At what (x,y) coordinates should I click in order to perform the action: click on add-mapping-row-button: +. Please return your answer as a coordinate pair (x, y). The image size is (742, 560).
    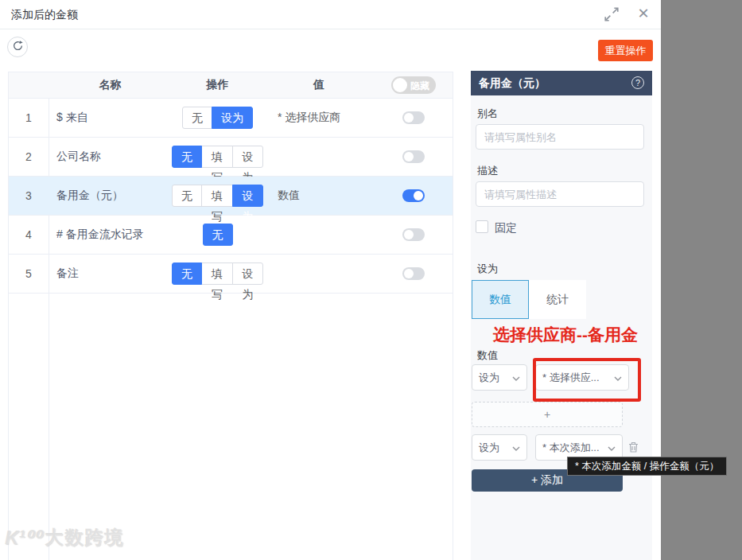
    Looking at the image, I should click on (547, 414).